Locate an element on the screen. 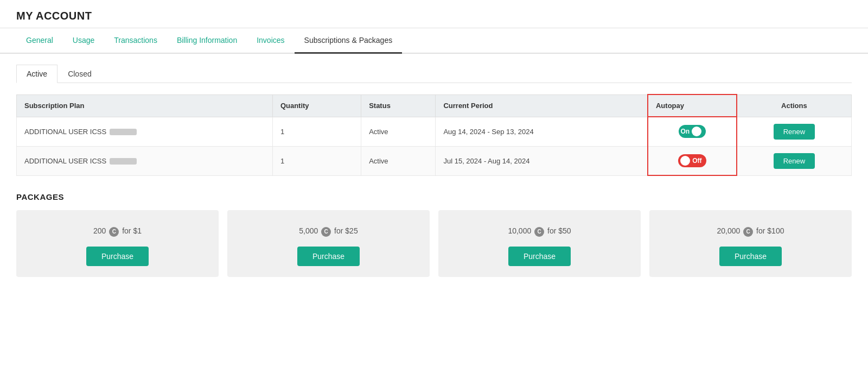 Image resolution: width=868 pixels, height=366 pixels. table-row: ADDITIONAL USER ICSS1ActiveJul 15, 2024 … is located at coordinates (434, 161).